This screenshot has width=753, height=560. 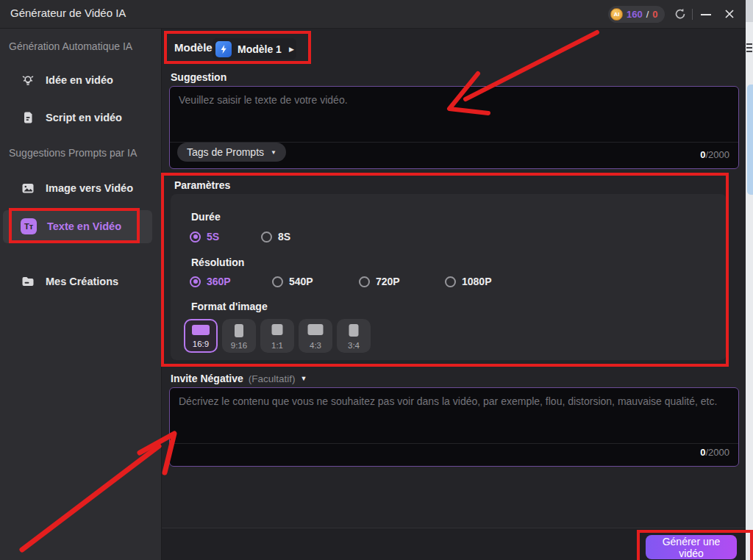 I want to click on credits-badge: AI 160 / 0, so click(x=637, y=15).